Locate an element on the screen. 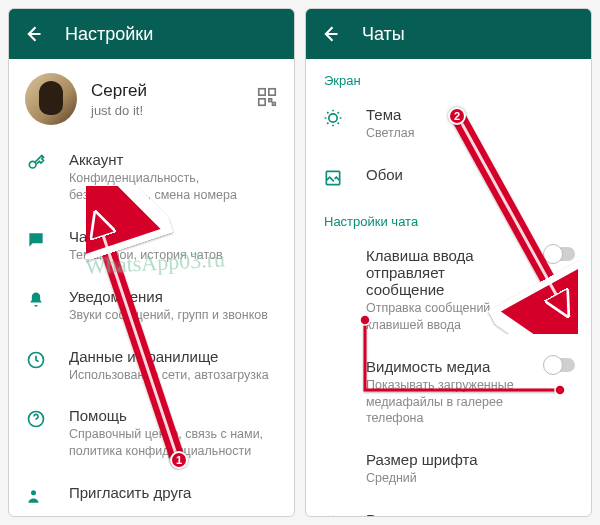  profile-row: Сергей just do it! is located at coordinates (152, 99).